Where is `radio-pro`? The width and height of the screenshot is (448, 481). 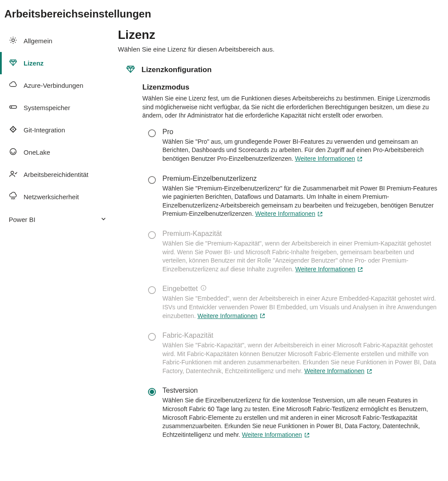 radio-pro is located at coordinates (152, 146).